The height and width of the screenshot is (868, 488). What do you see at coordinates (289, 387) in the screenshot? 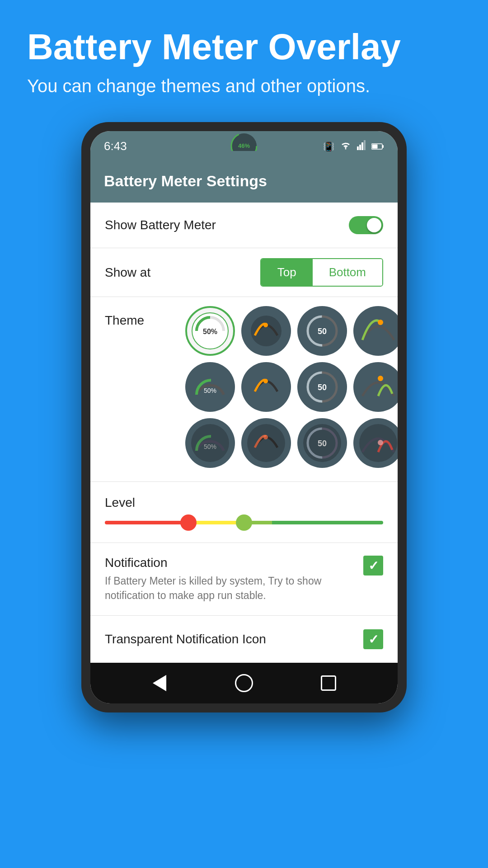
I see `theme-grids: 50%` at bounding box center [289, 387].